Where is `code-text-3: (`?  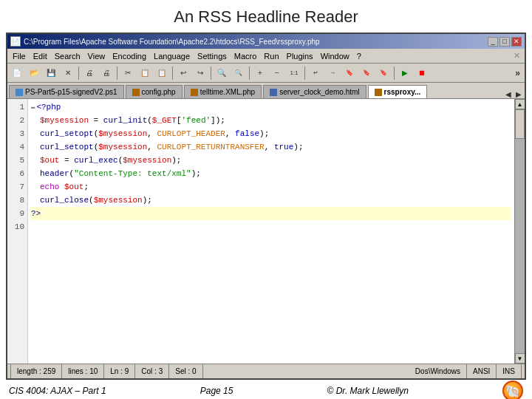 code-text-3: ( is located at coordinates (96, 134).